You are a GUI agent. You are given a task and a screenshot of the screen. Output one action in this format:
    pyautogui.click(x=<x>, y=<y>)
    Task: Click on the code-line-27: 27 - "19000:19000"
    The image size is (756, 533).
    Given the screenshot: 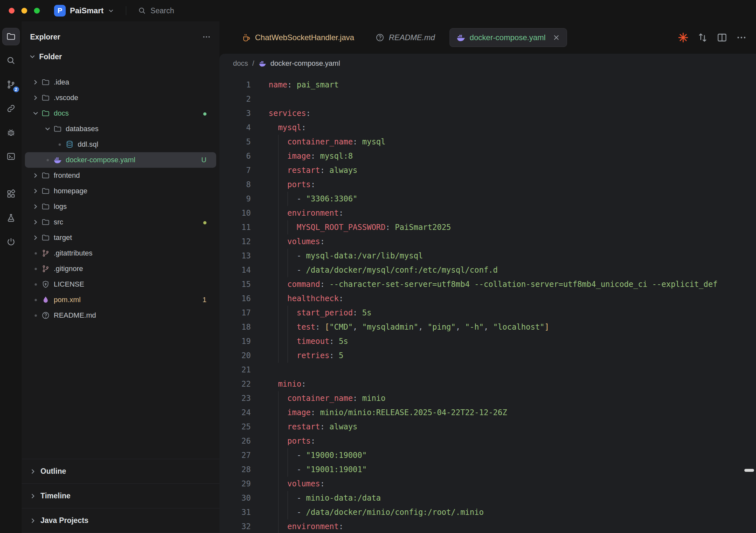 What is the action you would take?
    pyautogui.click(x=488, y=455)
    